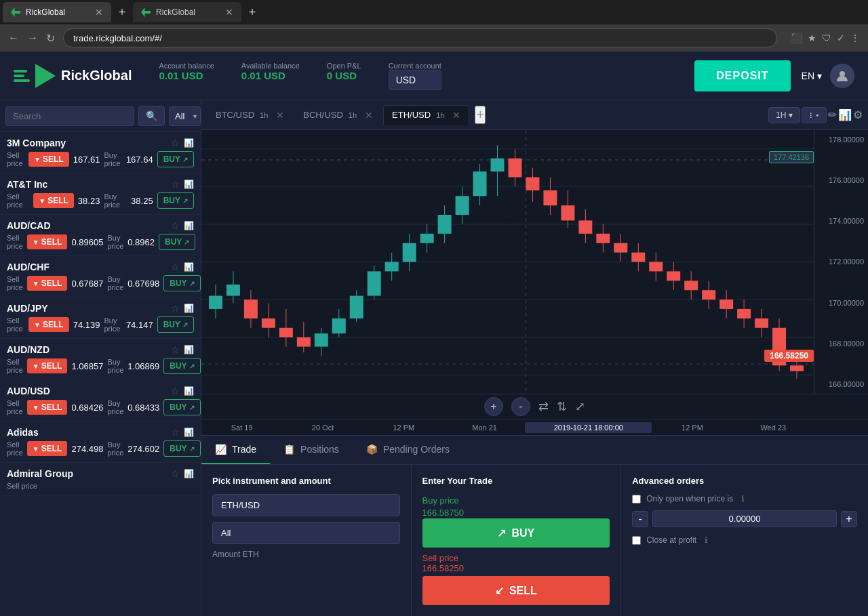 This screenshot has width=868, height=616. I want to click on settings-button: ⚙, so click(858, 115).